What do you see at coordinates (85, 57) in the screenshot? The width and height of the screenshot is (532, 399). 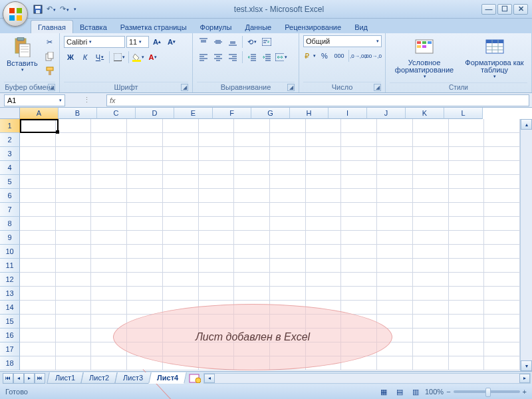 I see `italic-button: К` at bounding box center [85, 57].